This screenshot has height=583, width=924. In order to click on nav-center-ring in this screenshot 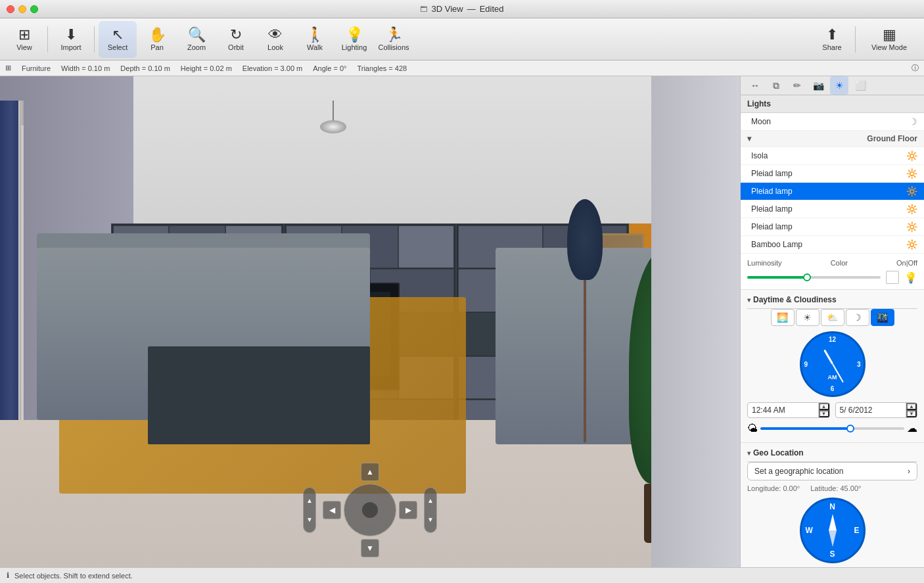, I will do `click(370, 510)`.